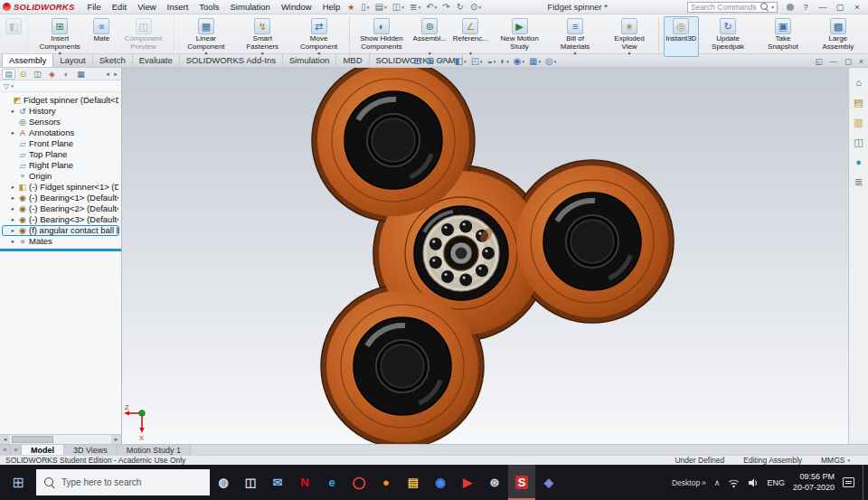 The height and width of the screenshot is (500, 868). I want to click on taskpane-custom-properties-icon: ≣, so click(859, 183).